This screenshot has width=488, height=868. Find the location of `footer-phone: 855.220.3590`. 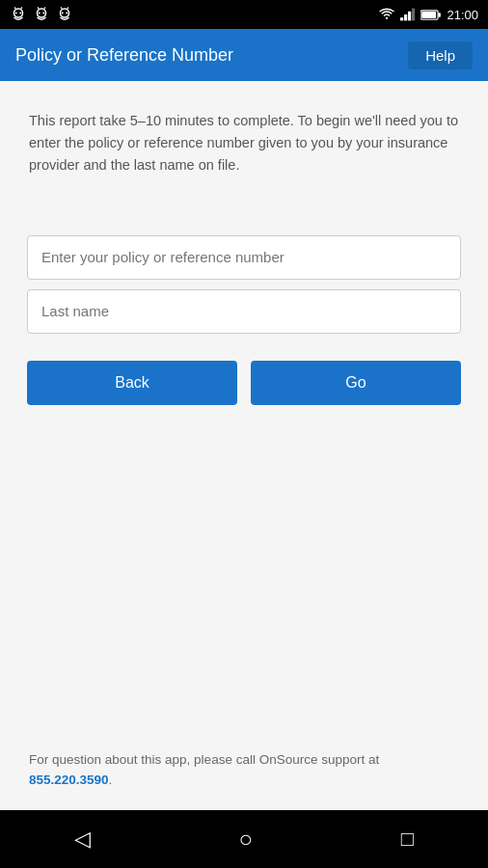

footer-phone: 855.220.3590 is located at coordinates (69, 779).